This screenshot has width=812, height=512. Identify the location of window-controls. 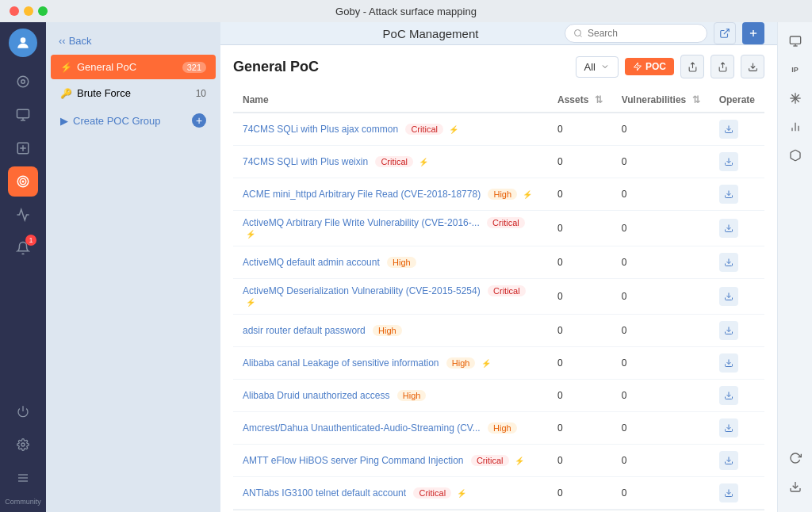
(29, 11).